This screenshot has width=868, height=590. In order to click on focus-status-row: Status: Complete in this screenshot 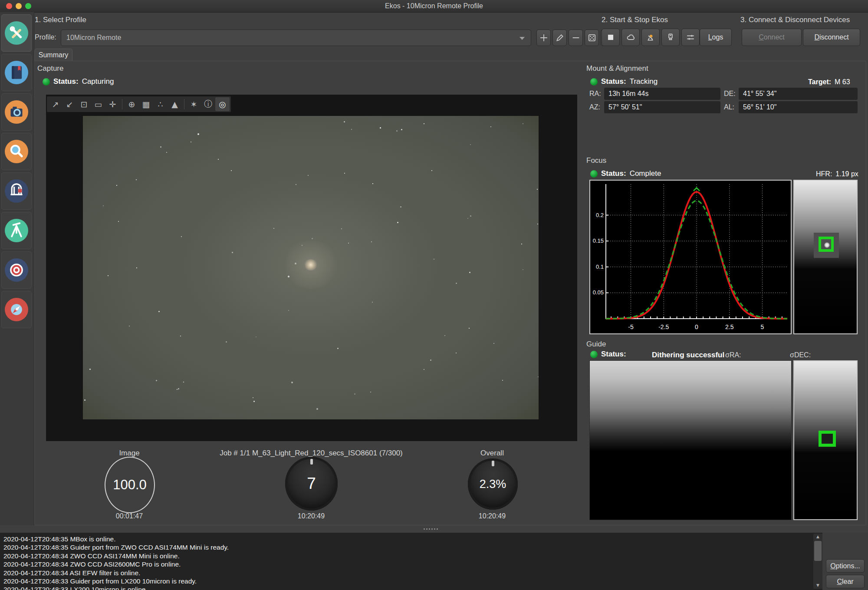, I will do `click(626, 174)`.